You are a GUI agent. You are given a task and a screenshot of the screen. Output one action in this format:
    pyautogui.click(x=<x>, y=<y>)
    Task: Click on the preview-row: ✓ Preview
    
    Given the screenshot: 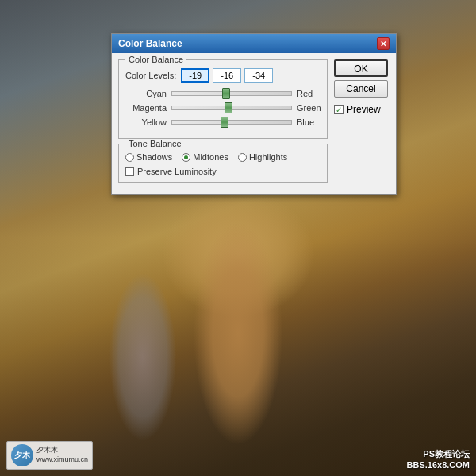 What is the action you would take?
    pyautogui.click(x=362, y=109)
    